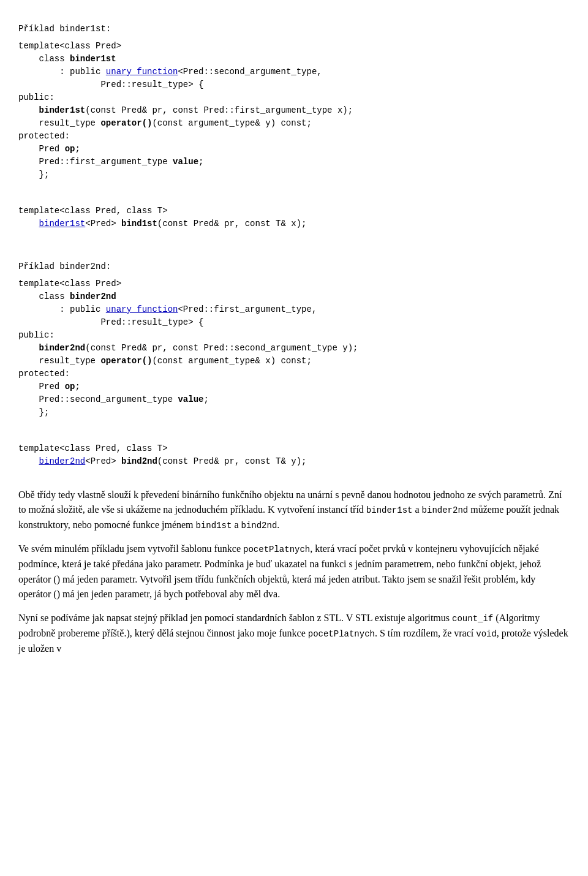 Image resolution: width=588 pixels, height=876 pixels. What do you see at coordinates (214, 526) in the screenshot?
I see `inline-code-bind1st: bind1st` at bounding box center [214, 526].